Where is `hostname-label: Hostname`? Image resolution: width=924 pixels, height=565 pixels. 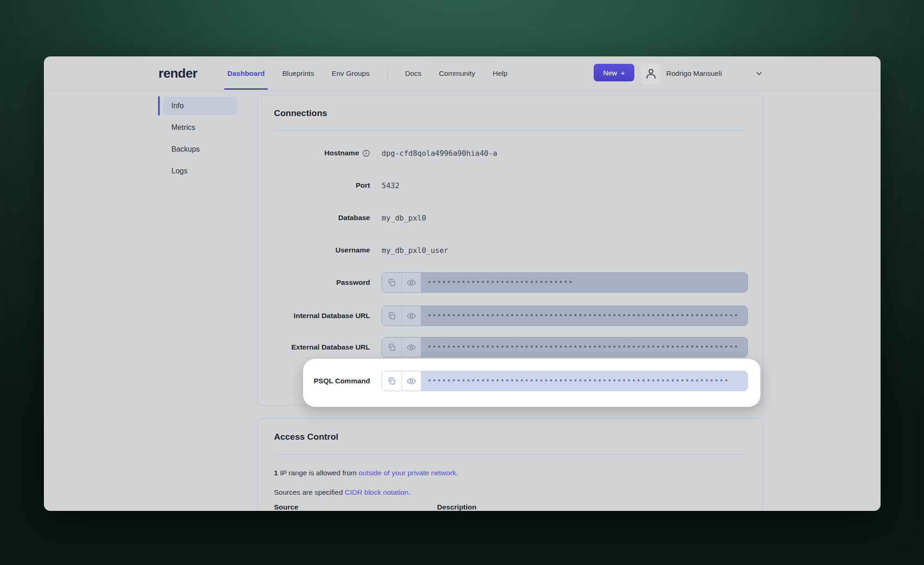
hostname-label: Hostname is located at coordinates (342, 153).